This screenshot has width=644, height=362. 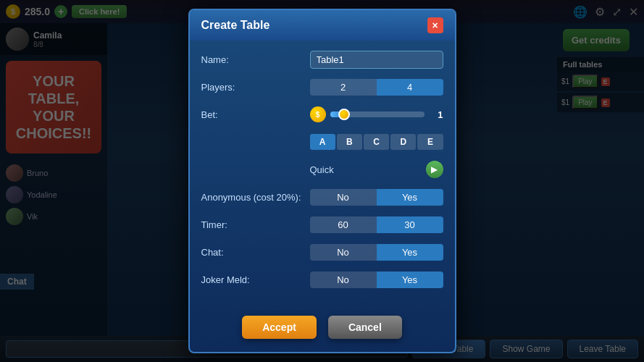 I want to click on modal-close-button: ×, so click(x=435, y=25).